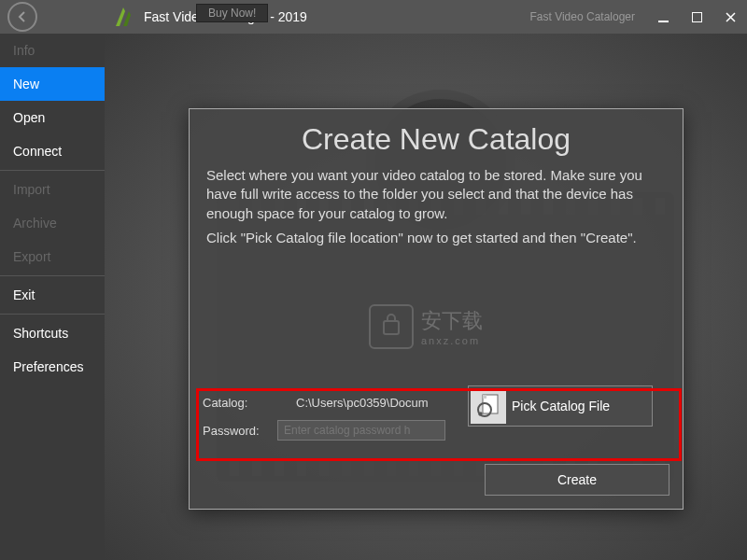  I want to click on minimize-icon, so click(663, 17).